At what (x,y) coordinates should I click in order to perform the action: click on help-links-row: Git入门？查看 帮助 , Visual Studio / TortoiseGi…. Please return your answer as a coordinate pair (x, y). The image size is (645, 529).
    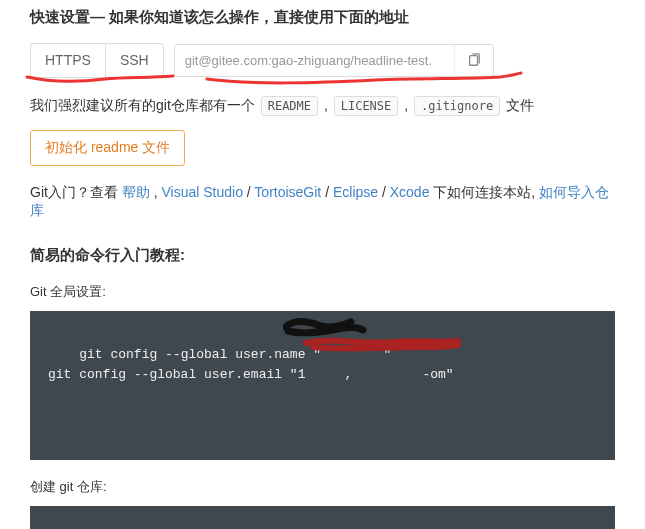
    Looking at the image, I should click on (322, 202).